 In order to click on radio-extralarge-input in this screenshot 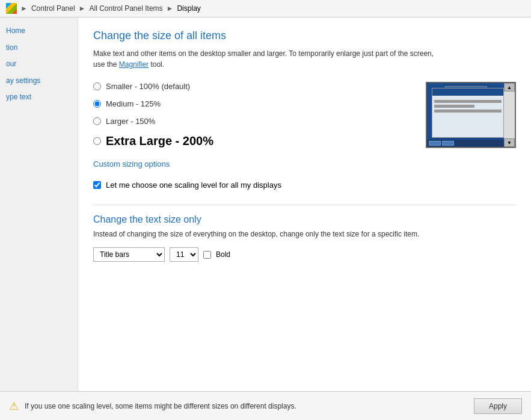, I will do `click(97, 141)`.